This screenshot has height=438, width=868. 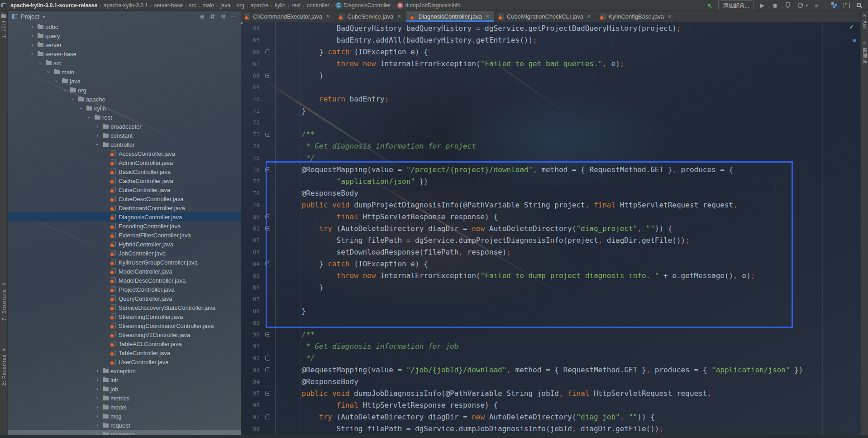 I want to click on tree-file-streamingcoordinatorcontroller: StreamingCoordinatorController.java, so click(x=124, y=326).